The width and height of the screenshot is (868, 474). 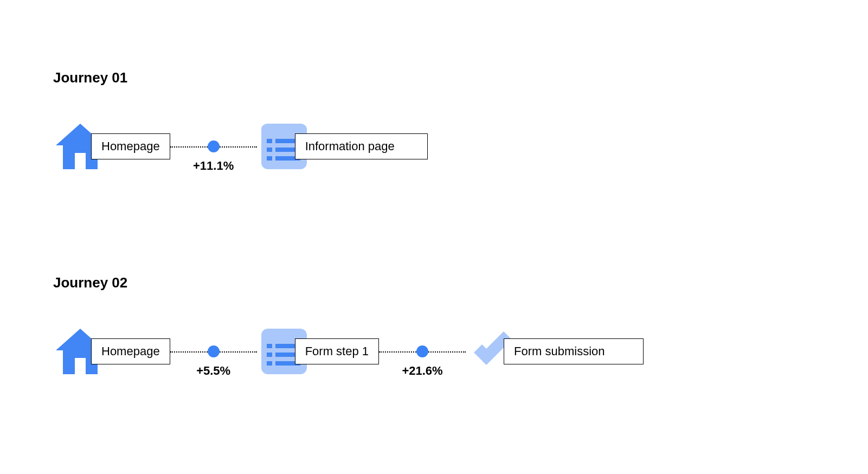 I want to click on journey-2-flow: Homepage +5.5% Form step 1 +21.6%, so click(x=348, y=351).